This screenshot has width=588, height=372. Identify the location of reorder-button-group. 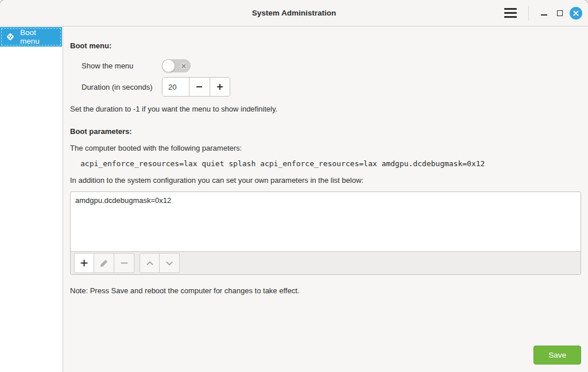
(160, 263).